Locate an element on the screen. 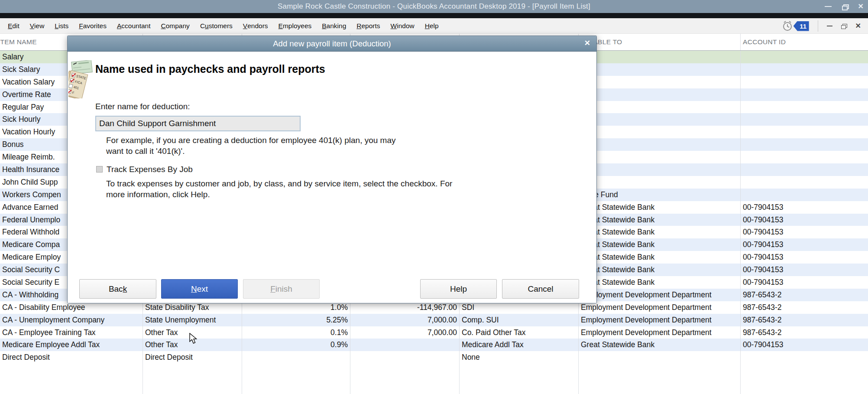  menu-favorites: Favorites is located at coordinates (93, 26).